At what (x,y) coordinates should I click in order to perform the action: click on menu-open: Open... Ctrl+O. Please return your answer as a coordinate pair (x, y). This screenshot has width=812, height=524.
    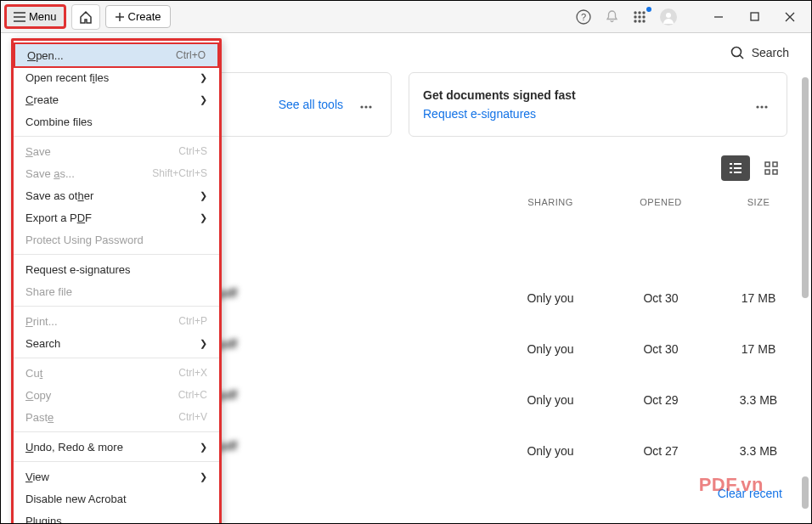
    Looking at the image, I should click on (116, 55).